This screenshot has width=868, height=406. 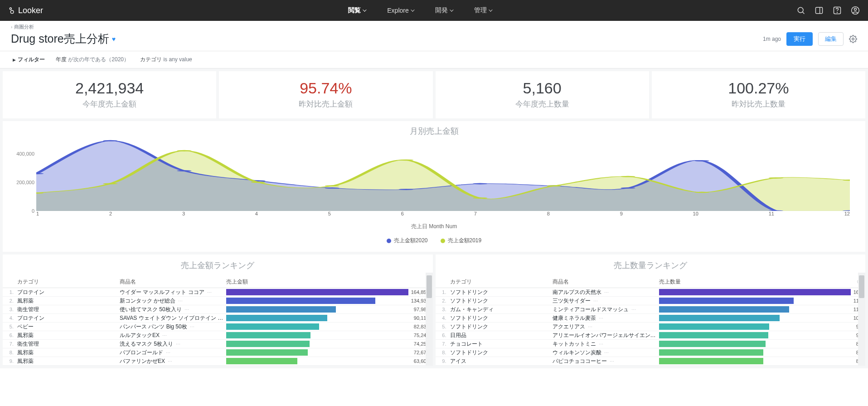 I want to click on sub-header: › 商圏分析 Drug store売上分析 ♥ 1m ago 実行 編集, so click(x=434, y=36).